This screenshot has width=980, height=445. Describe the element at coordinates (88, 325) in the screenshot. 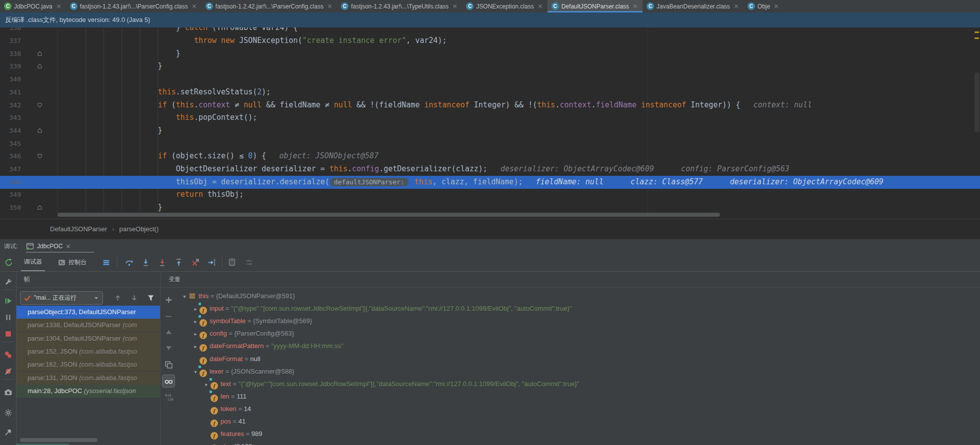

I see `stack-frame-row: parse:1338, DefaultJSONParser (com` at that location.